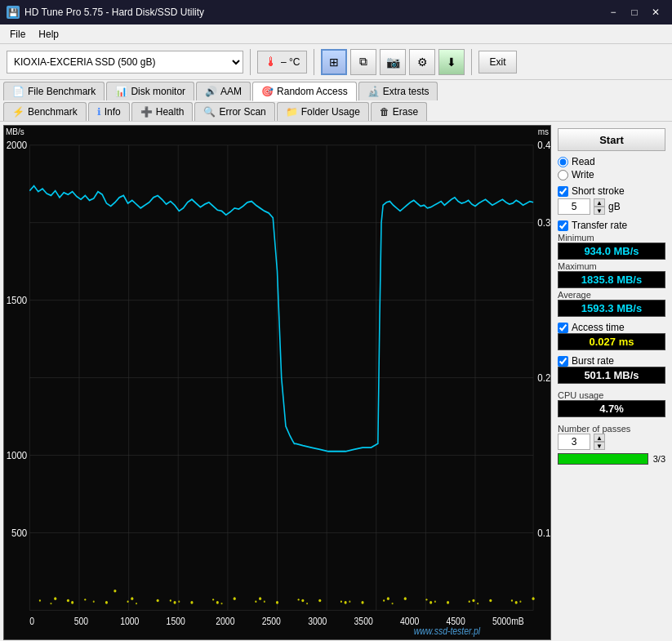  What do you see at coordinates (563, 361) in the screenshot?
I see `burst-rate-checkbox` at bounding box center [563, 361].